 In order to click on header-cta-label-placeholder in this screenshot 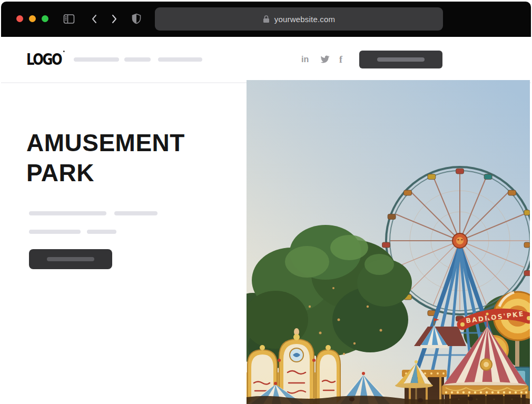, I will do `click(401, 60)`.